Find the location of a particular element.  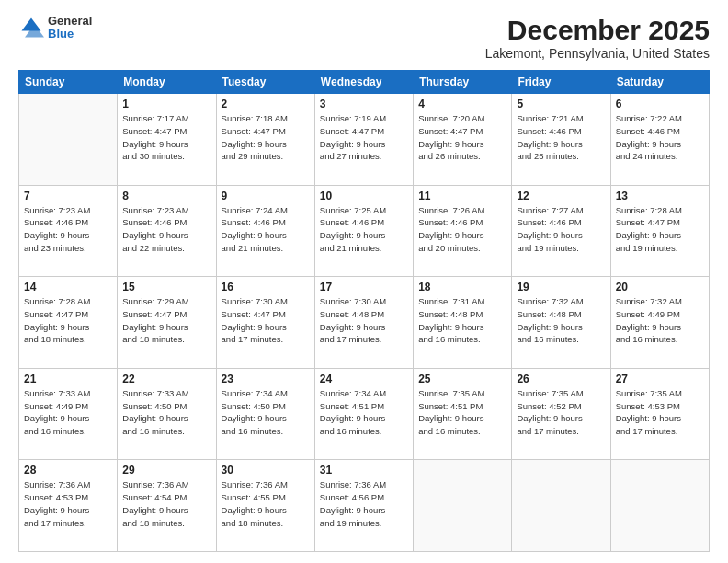

logo-blue-text: Blue is located at coordinates (70, 34).